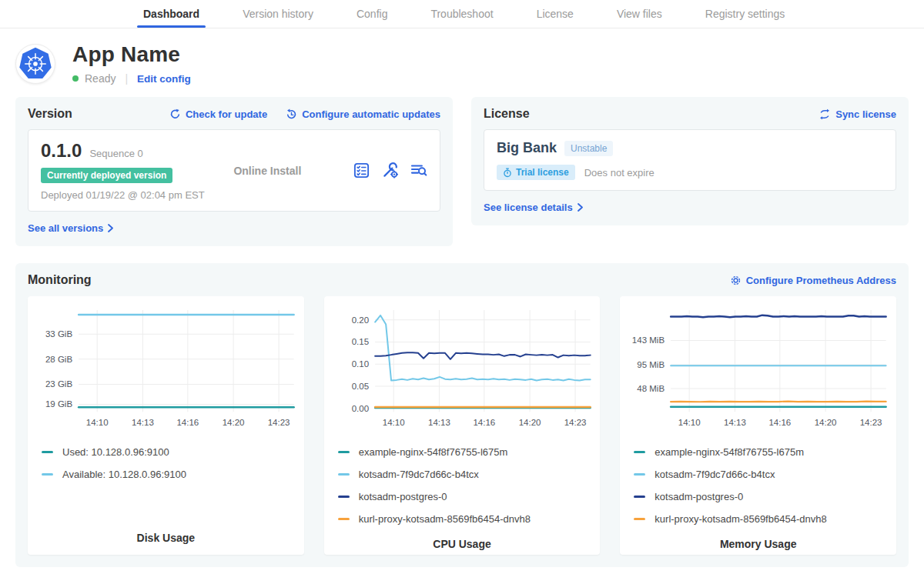  Describe the element at coordinates (59, 359) in the screenshot. I see `svg-text: 28 GiB` at that location.